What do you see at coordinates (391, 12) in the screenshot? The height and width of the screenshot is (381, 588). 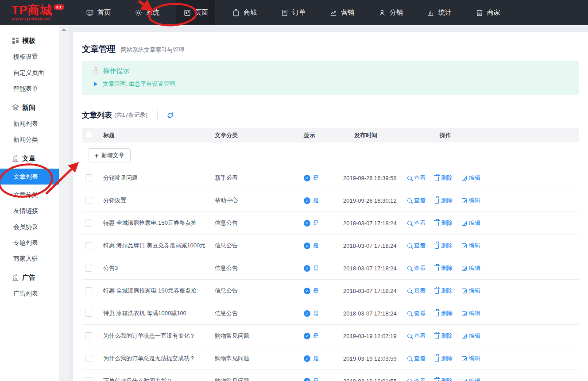 I see `nav-item-distribution: 分销` at bounding box center [391, 12].